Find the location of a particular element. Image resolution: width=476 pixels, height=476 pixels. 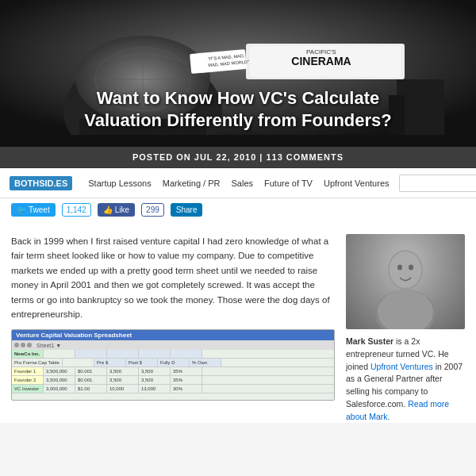

ss-cell: 30% is located at coordinates (186, 389).